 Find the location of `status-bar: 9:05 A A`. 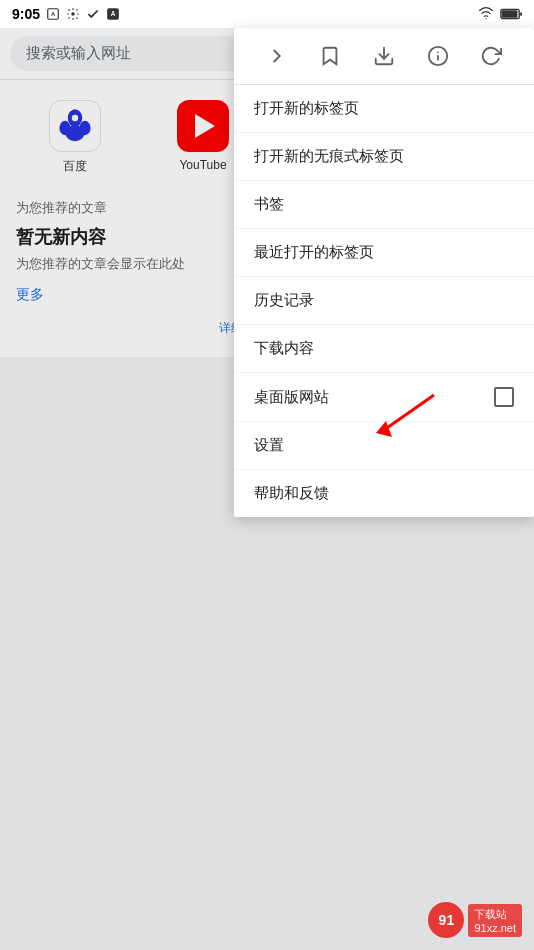

status-bar: 9:05 A A is located at coordinates (267, 14).